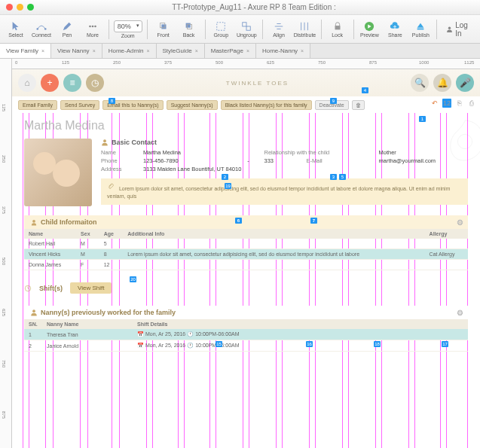  What do you see at coordinates (219, 344) in the screenshot?
I see `anno-badge: 15` at bounding box center [219, 344].